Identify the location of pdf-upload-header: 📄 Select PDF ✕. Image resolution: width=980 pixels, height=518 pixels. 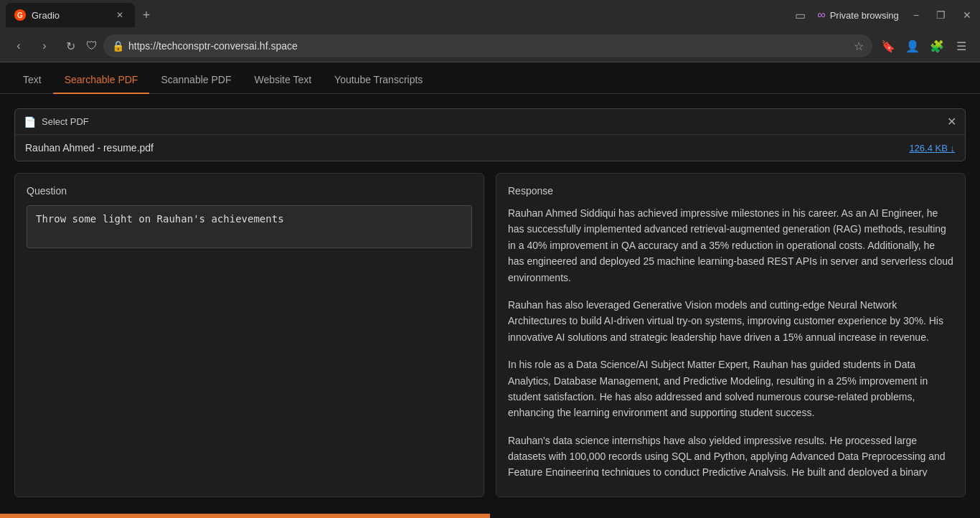
(490, 122).